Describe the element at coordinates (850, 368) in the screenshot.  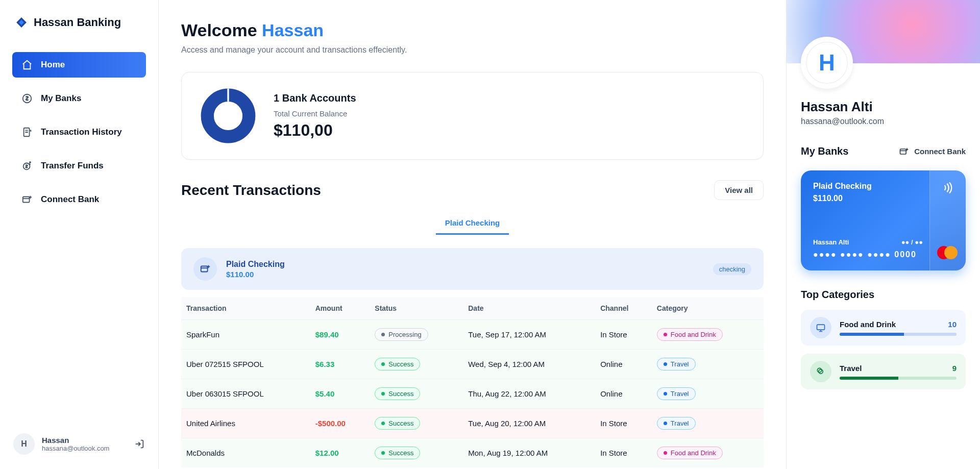
I see `category-label: Travel` at that location.